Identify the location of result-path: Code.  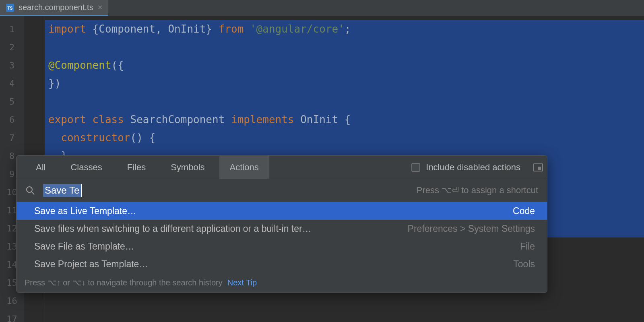
(524, 211).